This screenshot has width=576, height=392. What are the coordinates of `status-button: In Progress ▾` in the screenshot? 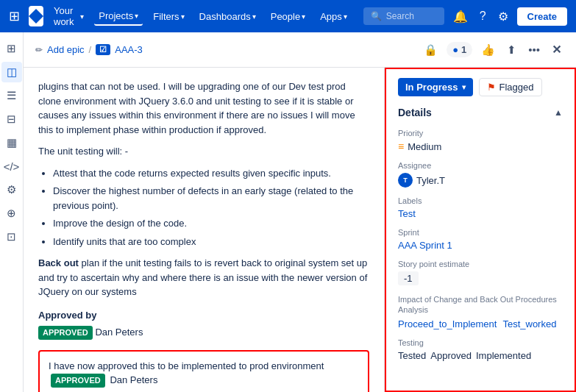 It's located at (435, 87).